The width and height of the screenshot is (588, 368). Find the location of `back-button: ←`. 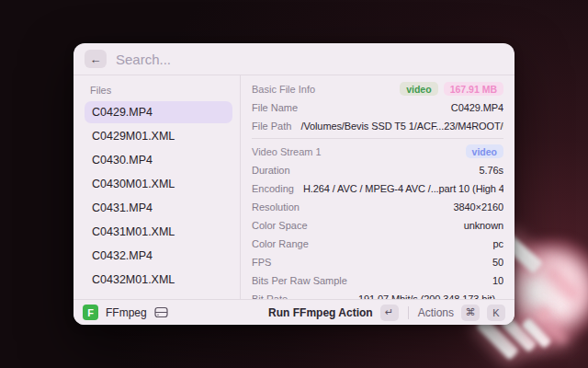

back-button: ← is located at coordinates (96, 59).